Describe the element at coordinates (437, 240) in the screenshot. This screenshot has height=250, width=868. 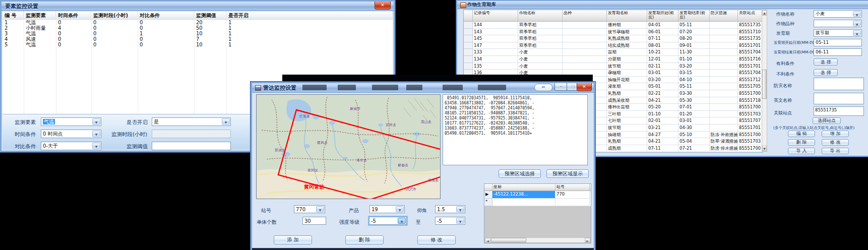
I see `modify-region-button: 修 改` at that location.